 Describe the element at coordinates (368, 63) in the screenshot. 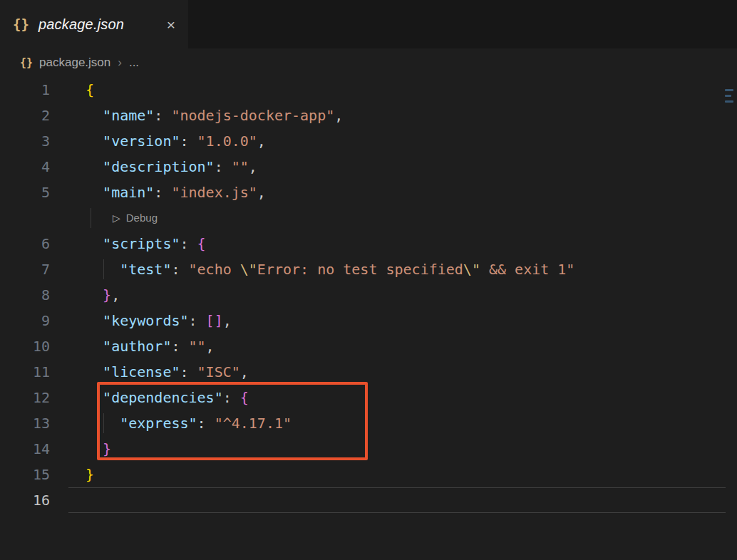

I see `breadcrumb: {} package.json › ...` at that location.